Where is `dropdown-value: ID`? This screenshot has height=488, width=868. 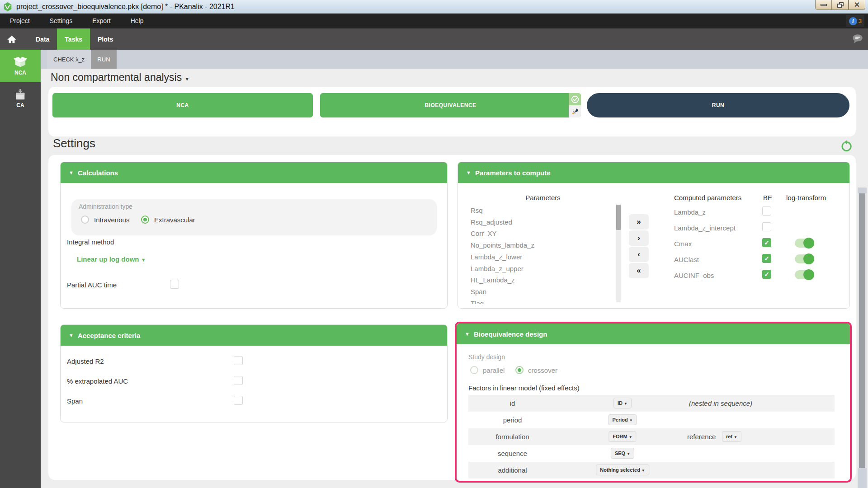 dropdown-value: ID is located at coordinates (620, 403).